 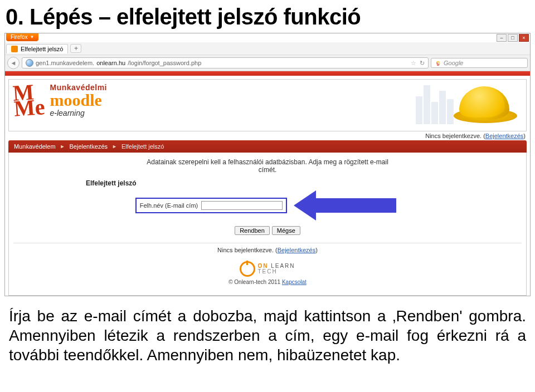 What do you see at coordinates (304, 183) in the screenshot?
I see `fieldset-legend: Elfelejtett jelszó` at bounding box center [304, 183].